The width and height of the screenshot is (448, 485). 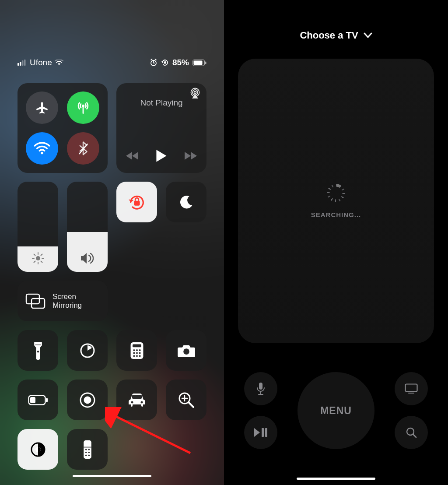 I want to click on remote-icon, so click(x=88, y=450).